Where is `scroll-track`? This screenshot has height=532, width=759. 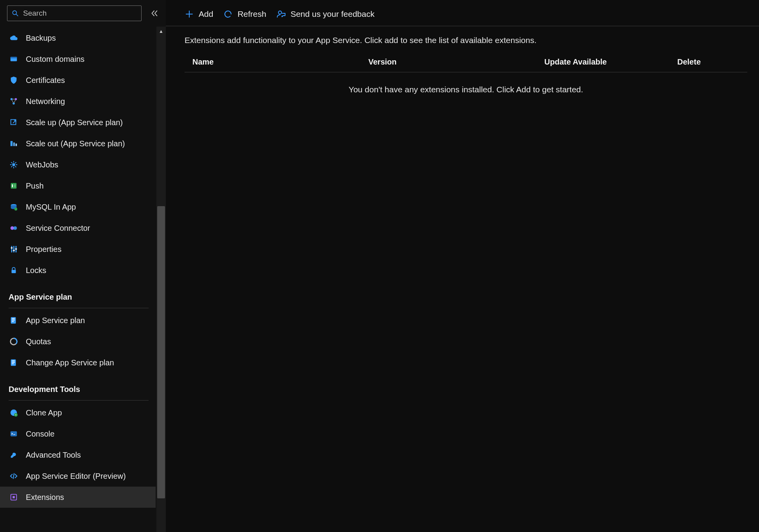 scroll-track is located at coordinates (161, 279).